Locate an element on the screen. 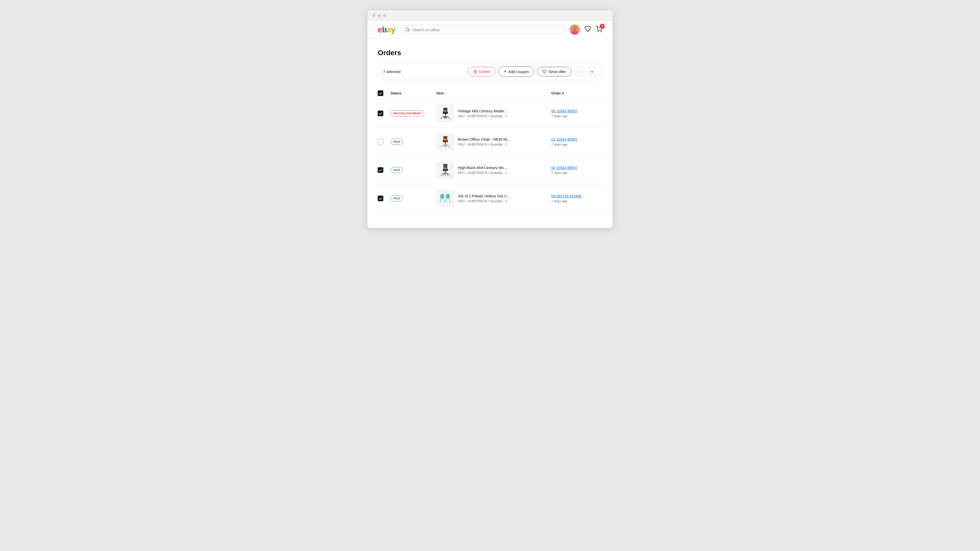 This screenshot has height=551, width=980. status-sort-icon: ↑ is located at coordinates (404, 93).